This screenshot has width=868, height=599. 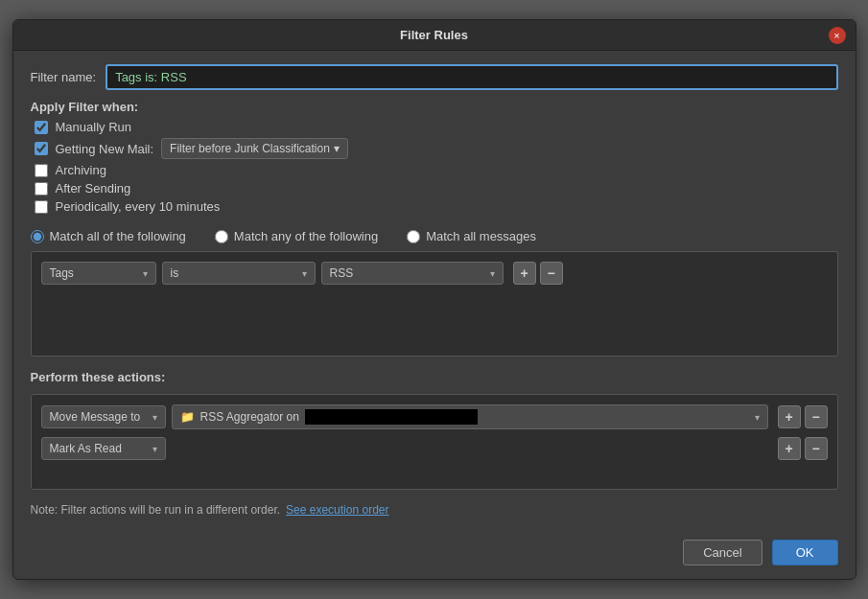 I want to click on rss-path-redacted, so click(x=391, y=417).